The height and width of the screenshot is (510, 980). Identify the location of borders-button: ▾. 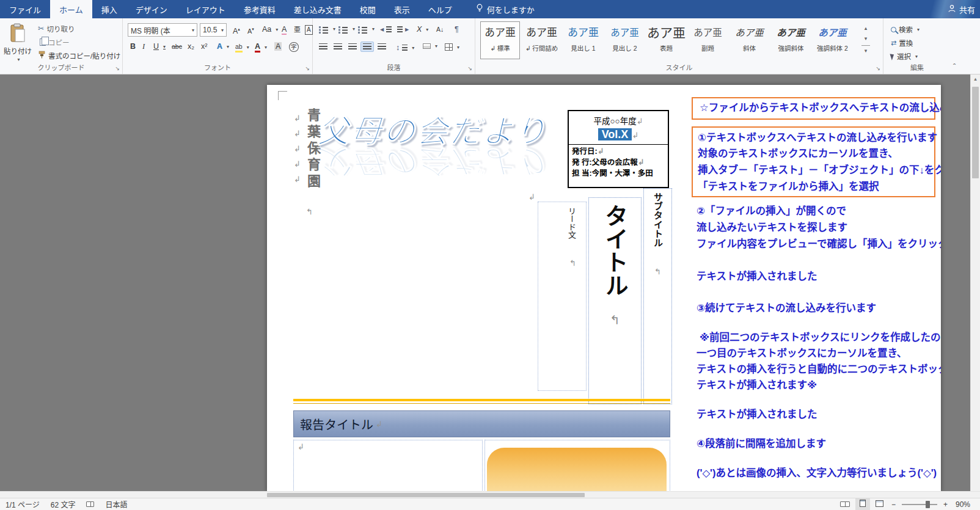
(452, 47).